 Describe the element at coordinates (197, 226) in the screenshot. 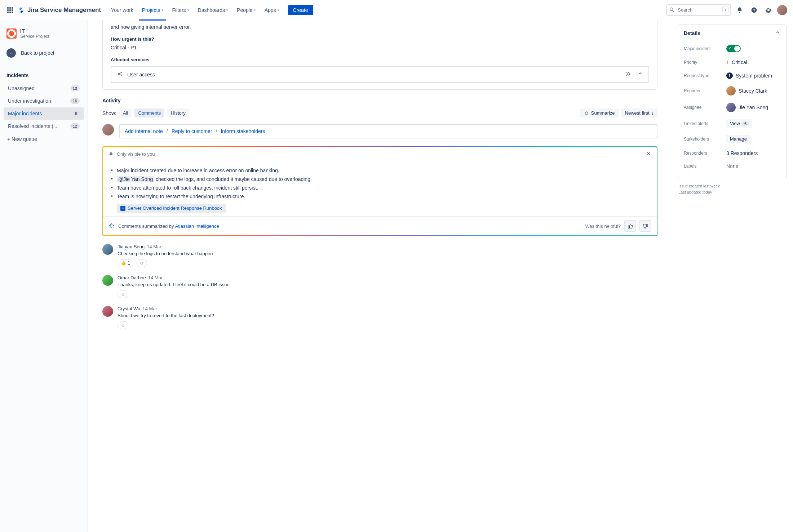

I see `atlassian-intelligence-link: Atlassian Intelligence` at that location.